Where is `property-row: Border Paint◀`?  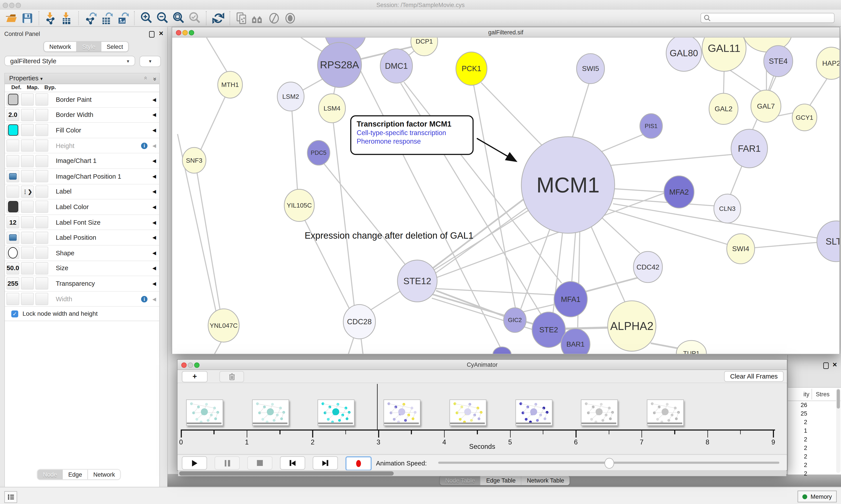 property-row: Border Paint◀ is located at coordinates (82, 100).